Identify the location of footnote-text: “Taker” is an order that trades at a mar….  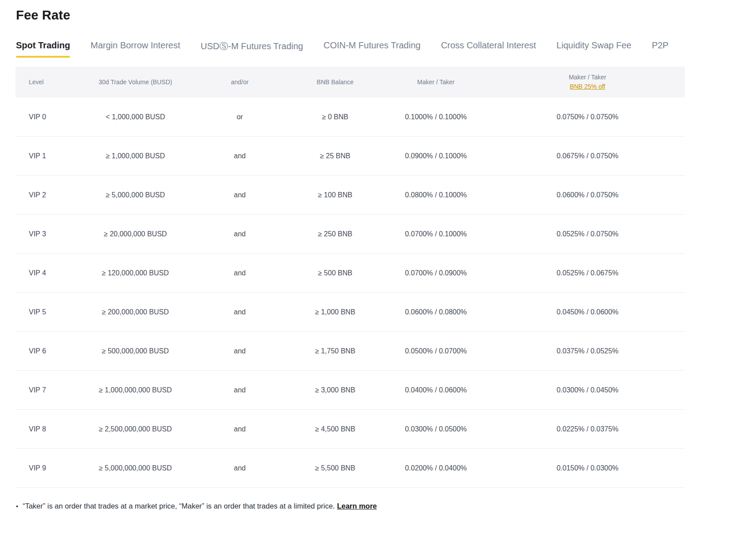
(179, 506).